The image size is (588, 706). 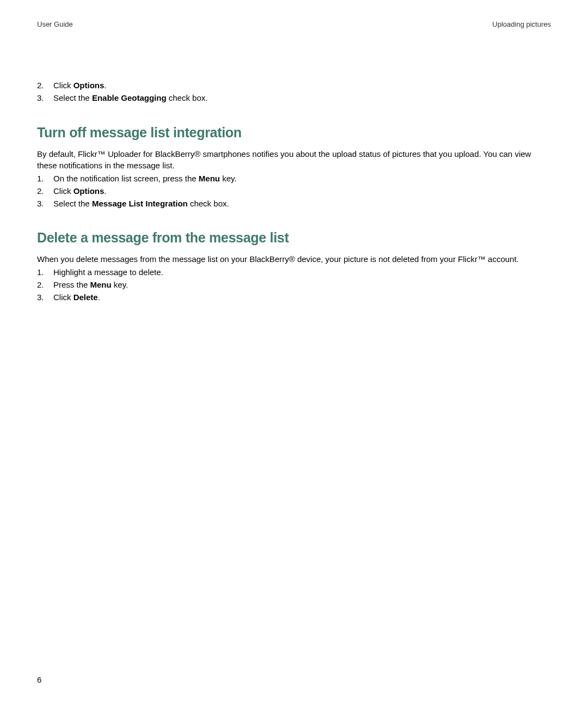 What do you see at coordinates (294, 133) in the screenshot?
I see `section-heading-turn-off: Turn off message list integration` at bounding box center [294, 133].